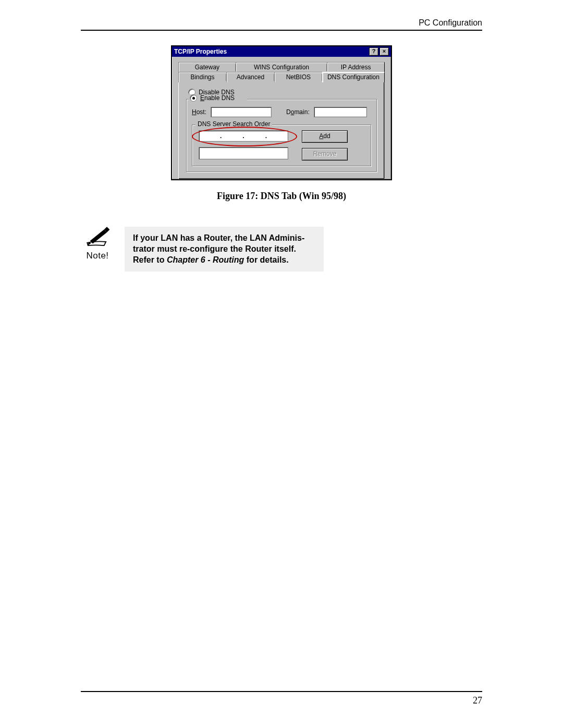 The width and height of the screenshot is (563, 728). I want to click on tcpip-properties-dialog: TCP/IP Properties ? × Gateway WINS Confi…, so click(282, 113).